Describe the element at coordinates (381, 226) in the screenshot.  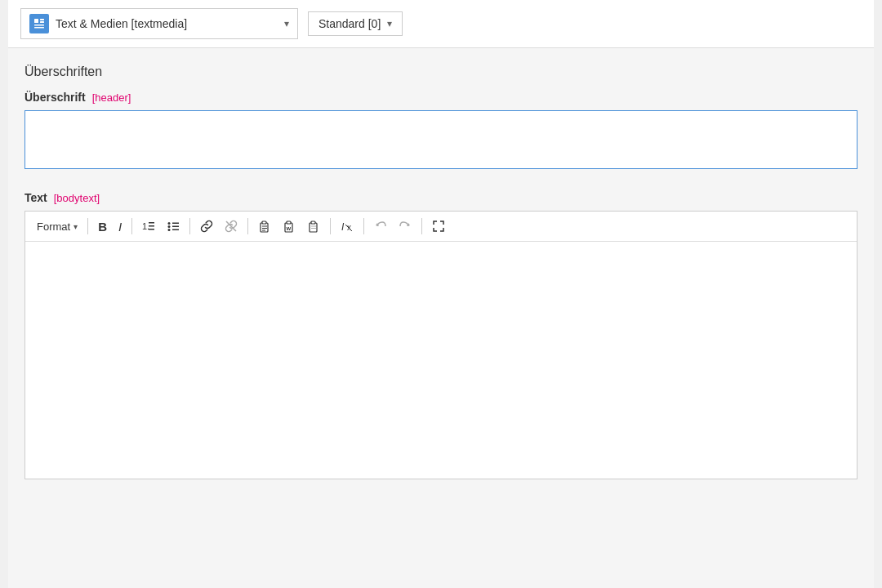
I see `undo-icon` at that location.